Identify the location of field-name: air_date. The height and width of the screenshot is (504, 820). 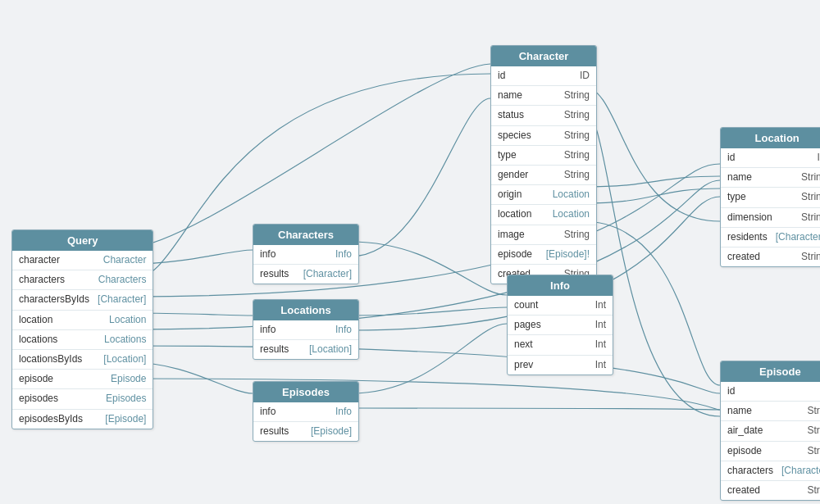
(745, 431).